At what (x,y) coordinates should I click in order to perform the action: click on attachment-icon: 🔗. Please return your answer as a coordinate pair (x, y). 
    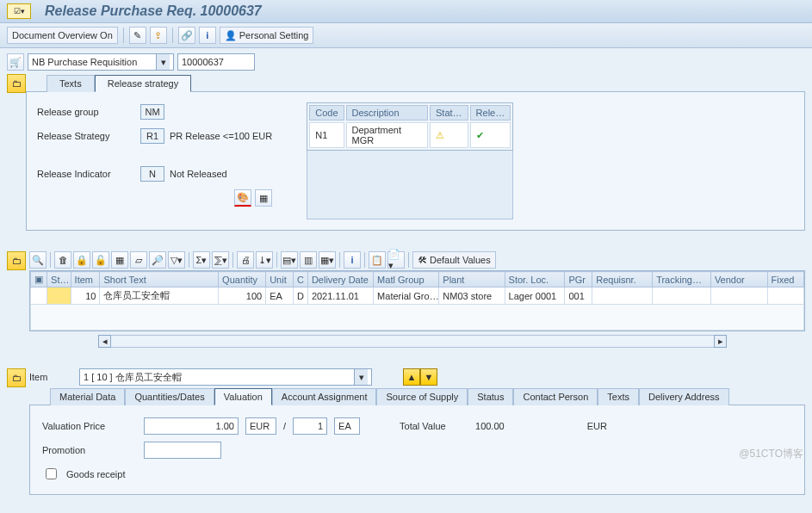
    Looking at the image, I should click on (187, 35).